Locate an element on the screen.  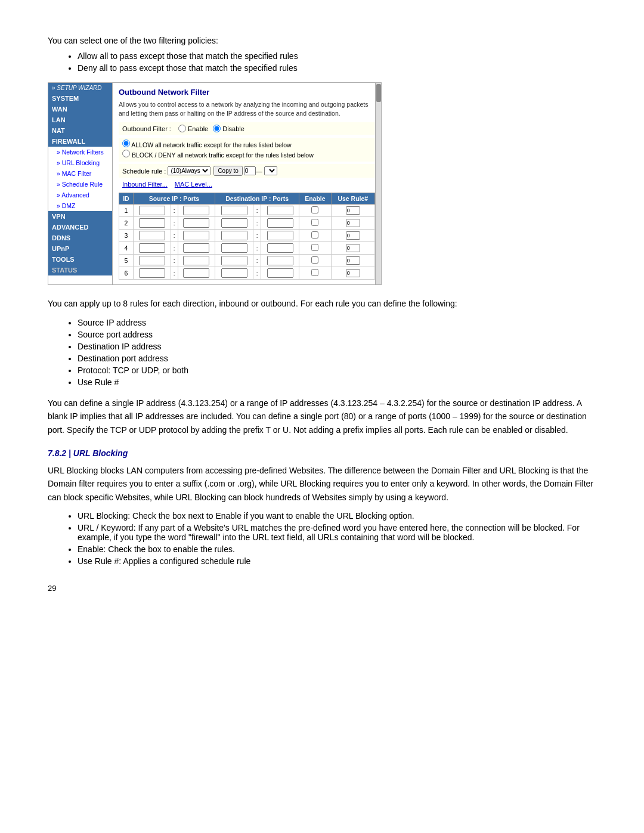
policy2-radio is located at coordinates (126, 154).